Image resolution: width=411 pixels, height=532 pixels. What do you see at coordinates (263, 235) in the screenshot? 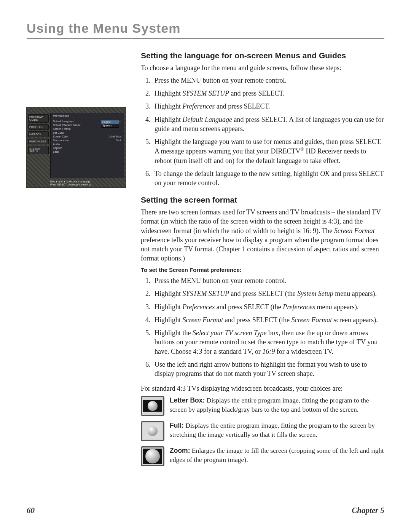
I see `section2-intro: There are two screen formats used for TV…` at bounding box center [263, 235].